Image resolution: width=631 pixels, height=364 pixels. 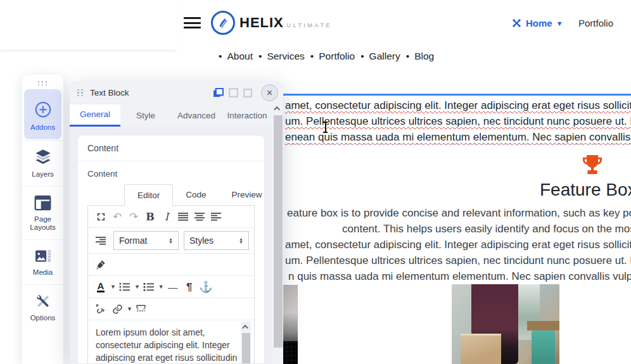 I want to click on nav-link-portfolio: Portfolio, so click(x=337, y=56).